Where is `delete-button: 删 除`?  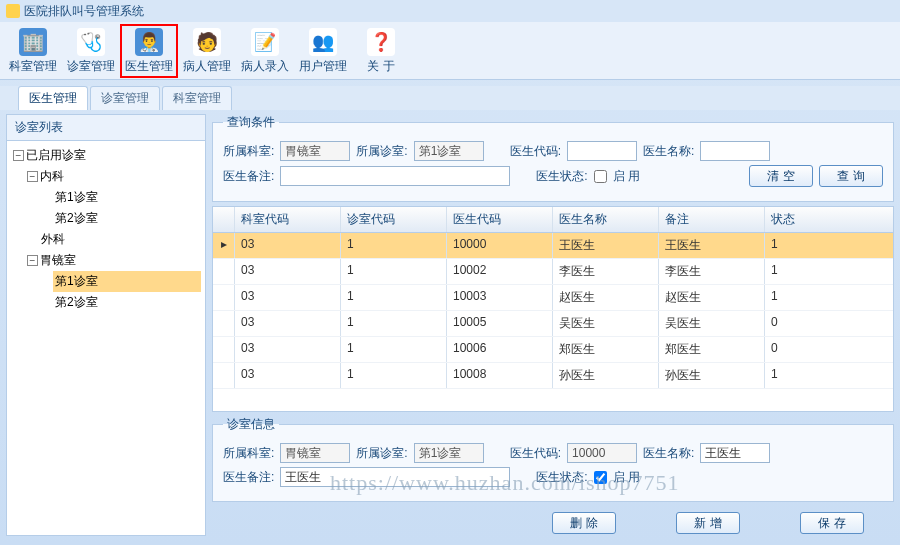 delete-button: 删 除 is located at coordinates (584, 523).